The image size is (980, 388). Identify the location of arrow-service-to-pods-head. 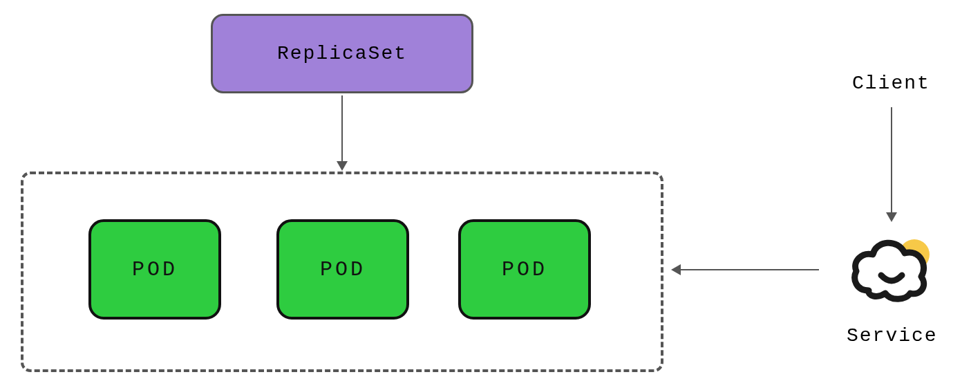
(676, 270).